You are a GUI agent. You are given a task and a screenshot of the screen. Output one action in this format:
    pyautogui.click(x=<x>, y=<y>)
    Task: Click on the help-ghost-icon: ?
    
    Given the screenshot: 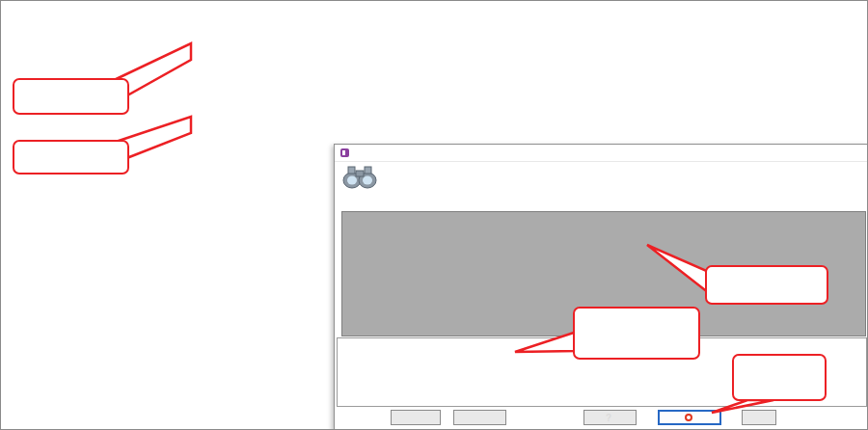 What is the action you would take?
    pyautogui.click(x=609, y=418)
    